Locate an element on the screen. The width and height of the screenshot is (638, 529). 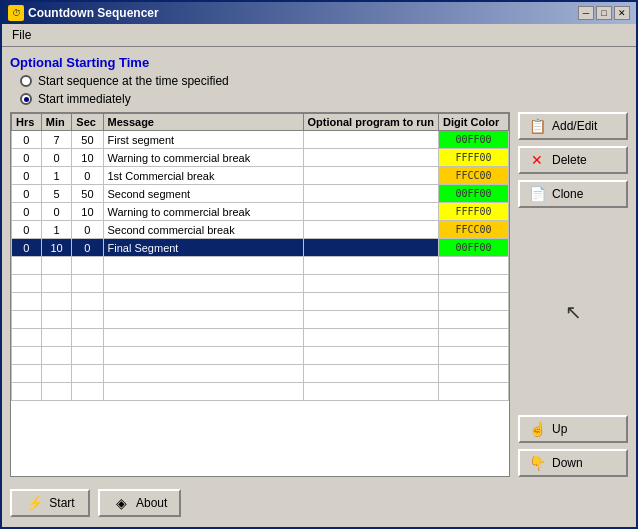
close-button: ✕ is located at coordinates (622, 13).